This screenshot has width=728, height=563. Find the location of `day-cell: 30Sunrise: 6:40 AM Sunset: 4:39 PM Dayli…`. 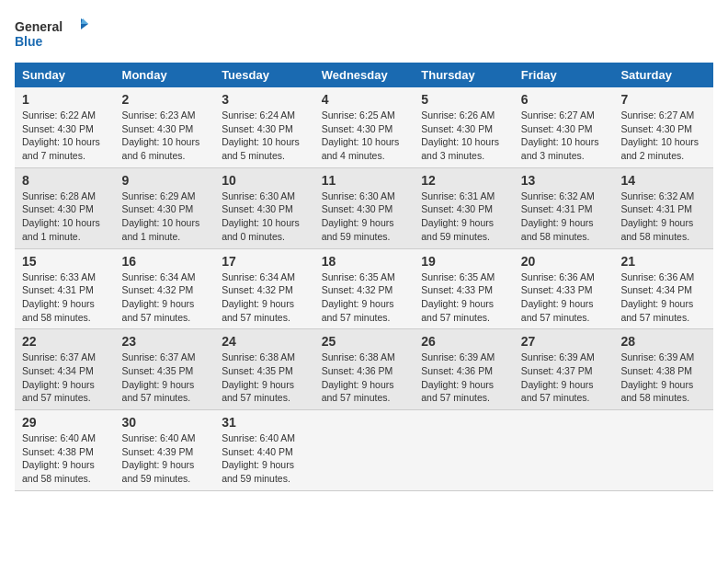

day-cell: 30Sunrise: 6:40 AM Sunset: 4:39 PM Dayli… is located at coordinates (165, 451).